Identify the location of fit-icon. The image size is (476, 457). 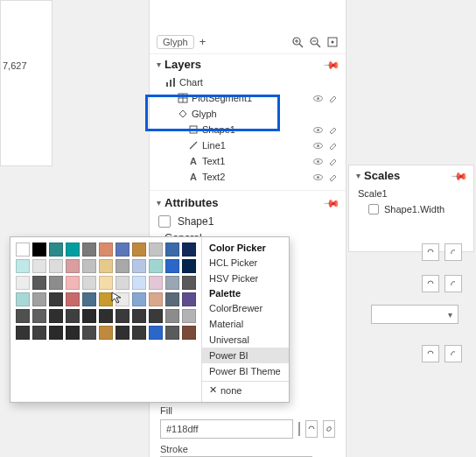
(332, 42).